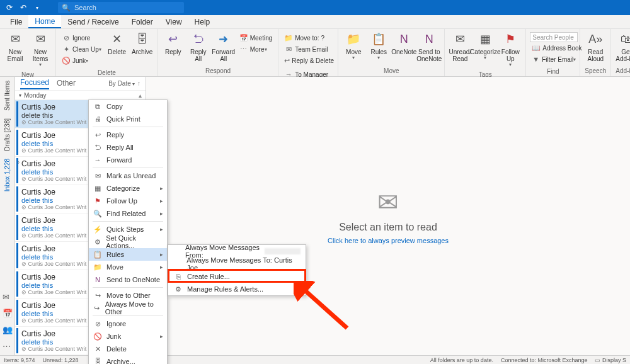 The width and height of the screenshot is (630, 364). Describe the element at coordinates (8, 314) in the screenshot. I see `calendar-nav-icon: 📅` at that location.